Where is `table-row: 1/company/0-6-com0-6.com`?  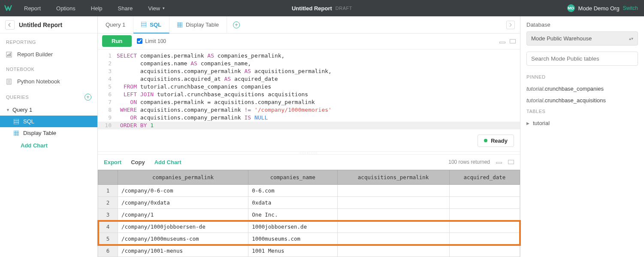 table-row: 1/company/0-6-com0-6.com is located at coordinates (309, 191).